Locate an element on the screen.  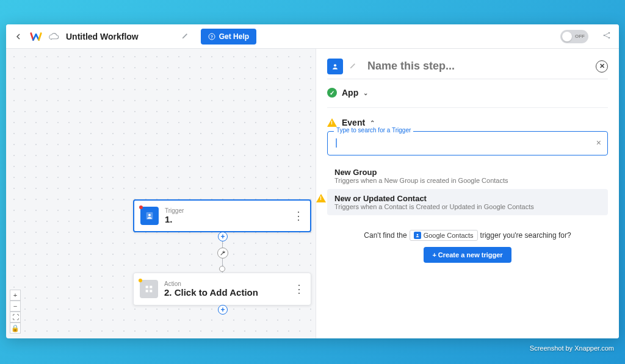
trigger-text: Trigger 1. is located at coordinates (175, 216).